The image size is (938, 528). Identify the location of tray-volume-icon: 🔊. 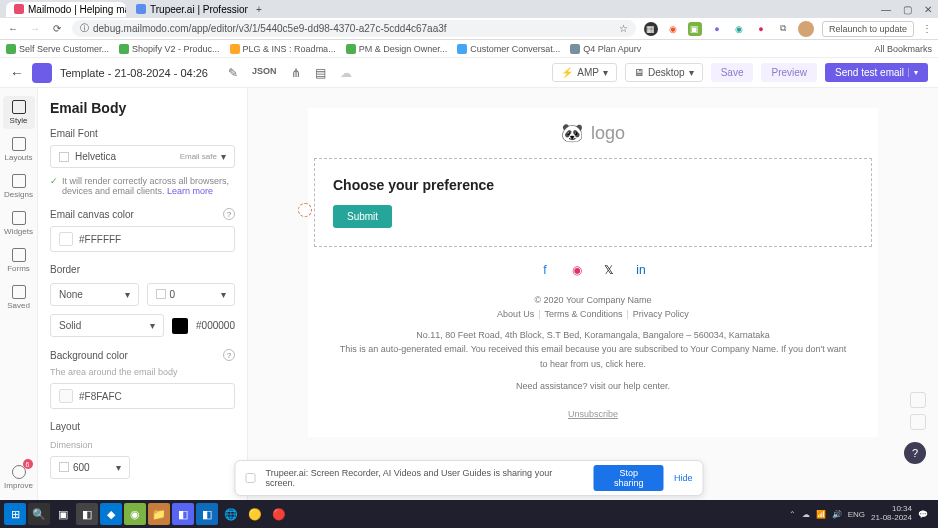
(837, 514).